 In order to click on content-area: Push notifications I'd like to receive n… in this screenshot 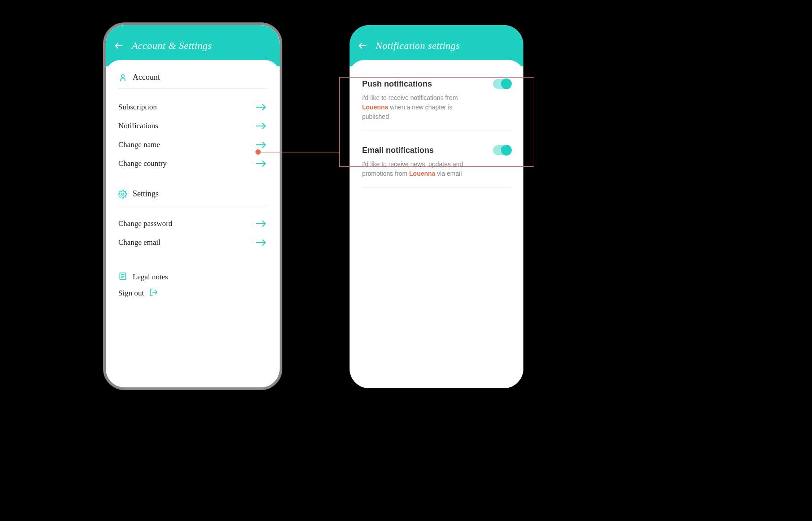, I will do `click(436, 224)`.